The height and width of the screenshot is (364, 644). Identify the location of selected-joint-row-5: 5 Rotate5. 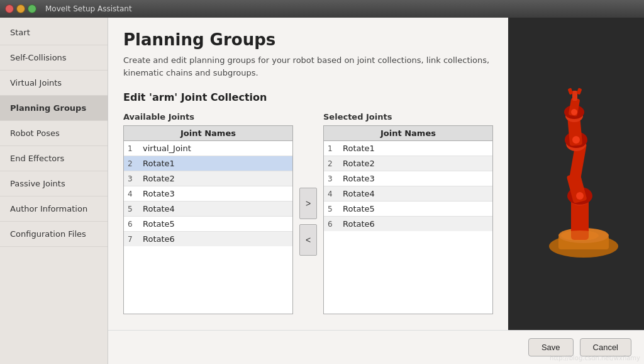
(408, 209).